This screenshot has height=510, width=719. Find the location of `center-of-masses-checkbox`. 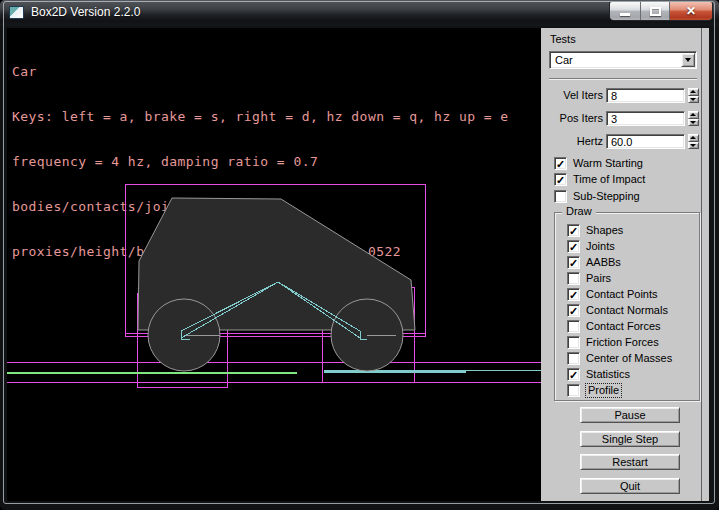

center-of-masses-checkbox is located at coordinates (574, 358).